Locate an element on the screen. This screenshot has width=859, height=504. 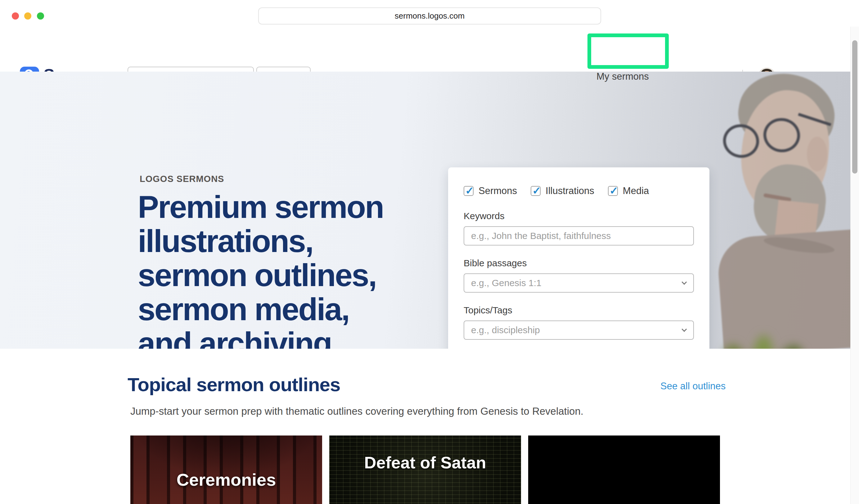
outline-card-blank is located at coordinates (624, 470).